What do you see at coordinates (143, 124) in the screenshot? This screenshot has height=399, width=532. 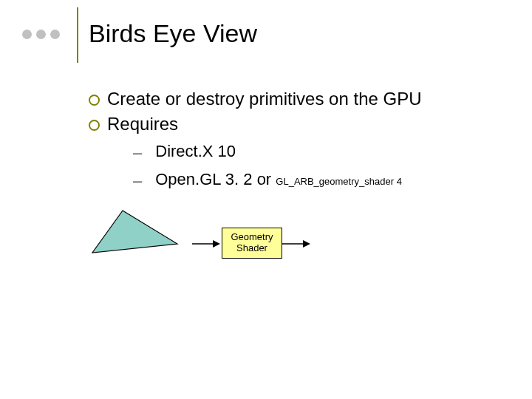 I see `bullet-text: Requires` at bounding box center [143, 124].